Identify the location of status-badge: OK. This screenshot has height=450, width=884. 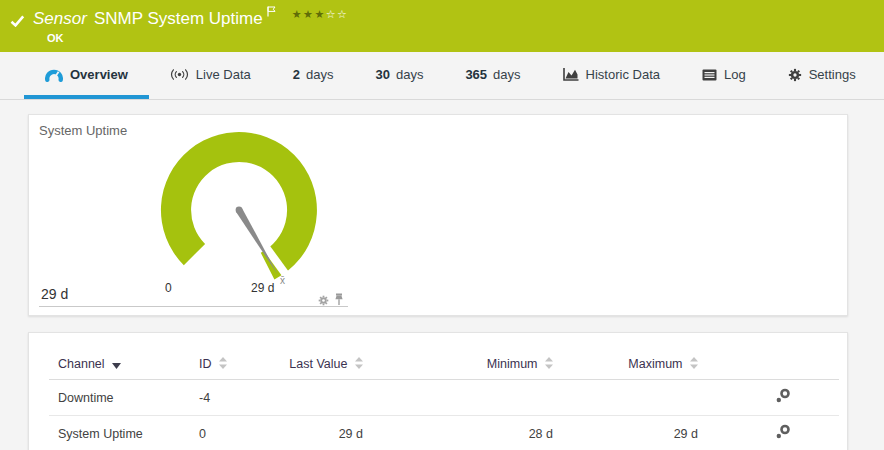
(466, 38).